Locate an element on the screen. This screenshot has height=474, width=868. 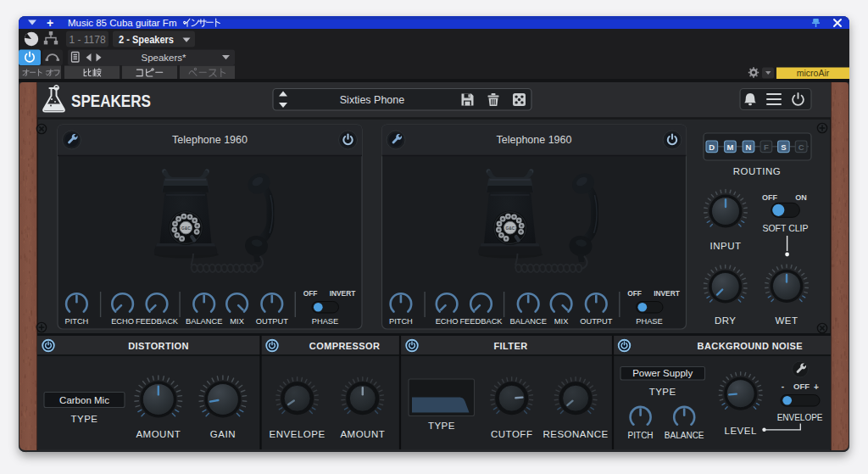
svg-text: Speakers* is located at coordinates (164, 58).